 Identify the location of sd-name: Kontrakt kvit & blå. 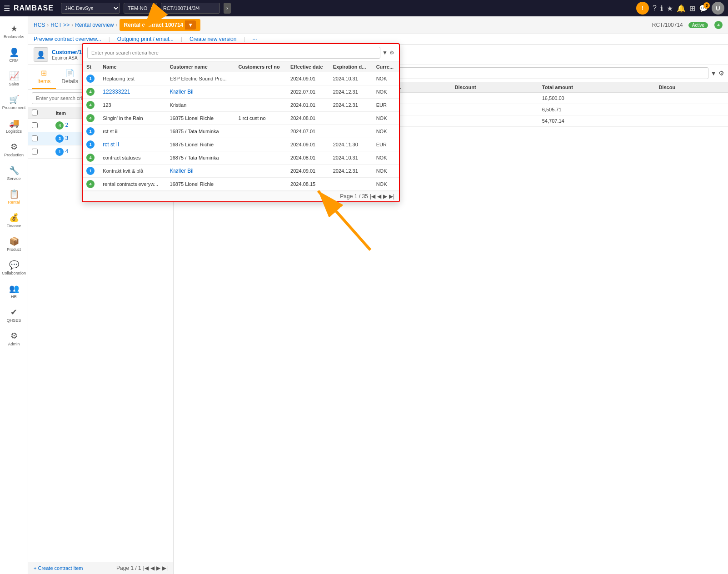
(133, 171).